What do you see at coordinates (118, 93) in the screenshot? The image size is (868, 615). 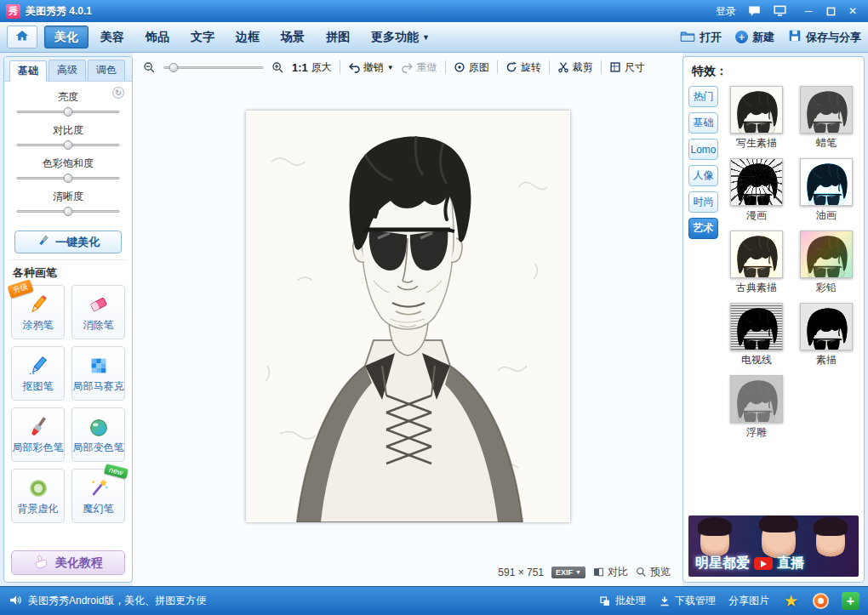 I see `reset-icon: ↻` at bounding box center [118, 93].